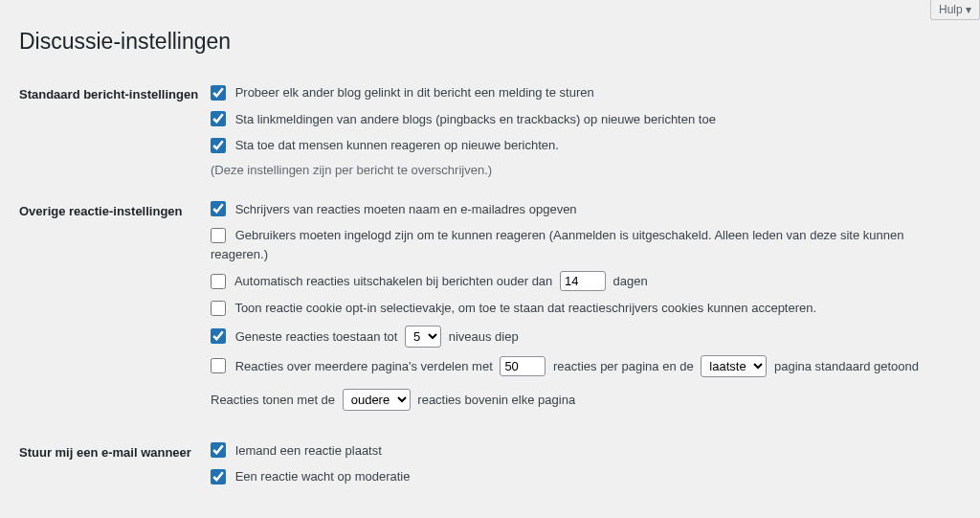 Image resolution: width=980 pixels, height=518 pixels. What do you see at coordinates (490, 42) in the screenshot?
I see `page-title: Discussie-instellingen` at bounding box center [490, 42].